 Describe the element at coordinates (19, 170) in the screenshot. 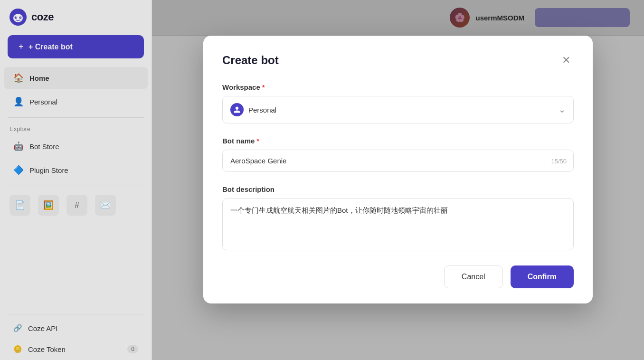

I see `plugin-store-icon: 🔷` at that location.